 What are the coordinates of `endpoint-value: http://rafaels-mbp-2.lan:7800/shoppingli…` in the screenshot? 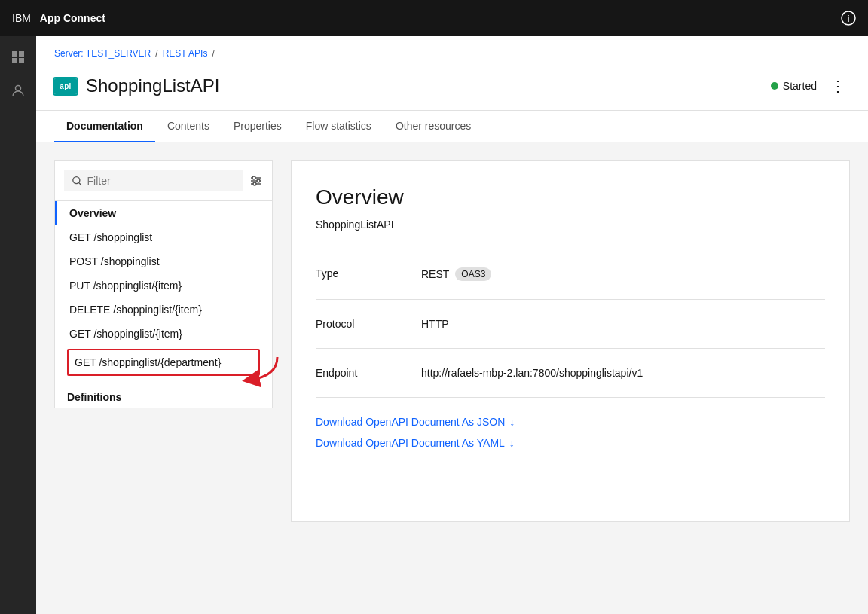 It's located at (532, 373).